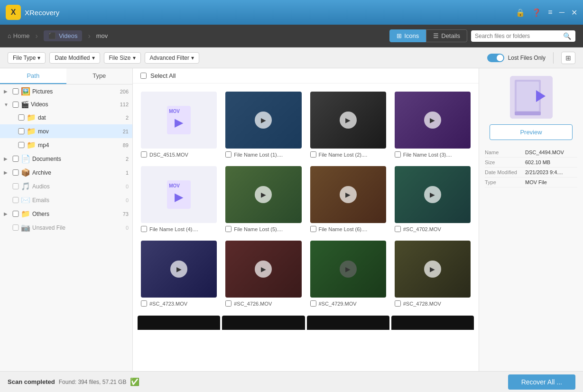 The width and height of the screenshot is (583, 392). What do you see at coordinates (291, 382) in the screenshot?
I see `bottombar: Scan completed Found: 394 files, 57.21 G…` at bounding box center [291, 382].